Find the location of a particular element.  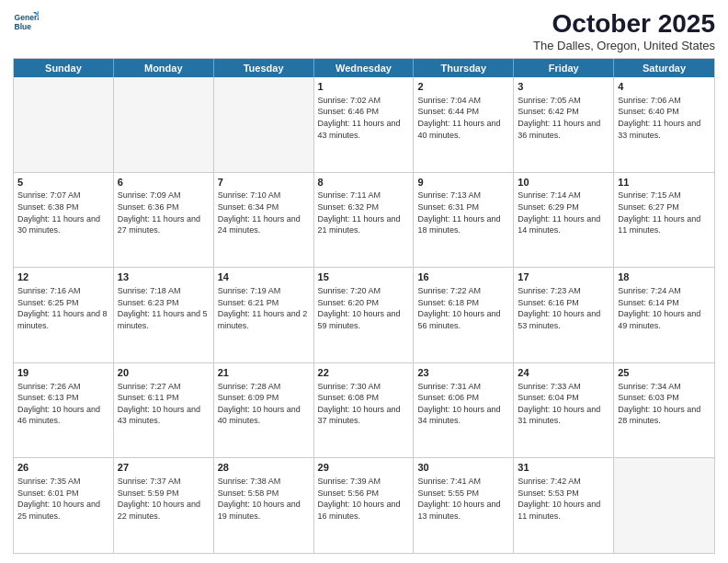

cal-day-7: 7Sunrise: 7:10 AM Sunset: 6:34 PM Daylig… is located at coordinates (265, 221).